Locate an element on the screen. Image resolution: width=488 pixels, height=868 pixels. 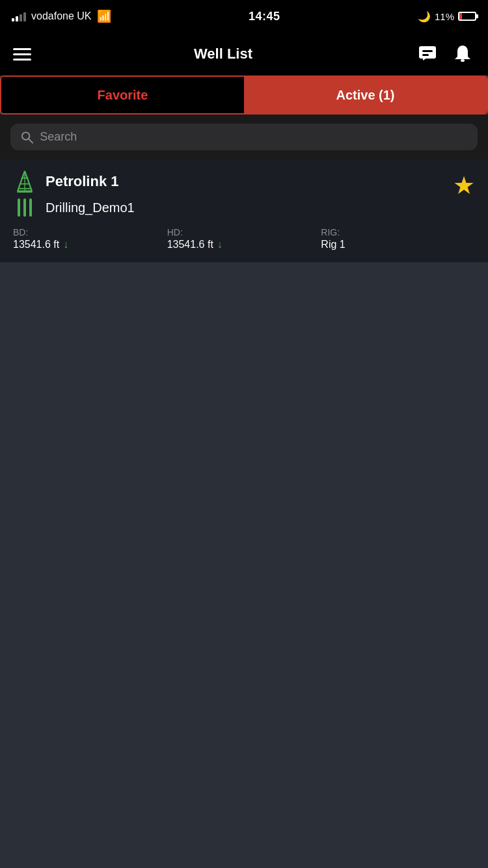
status-time: 14:45 is located at coordinates (264, 17).